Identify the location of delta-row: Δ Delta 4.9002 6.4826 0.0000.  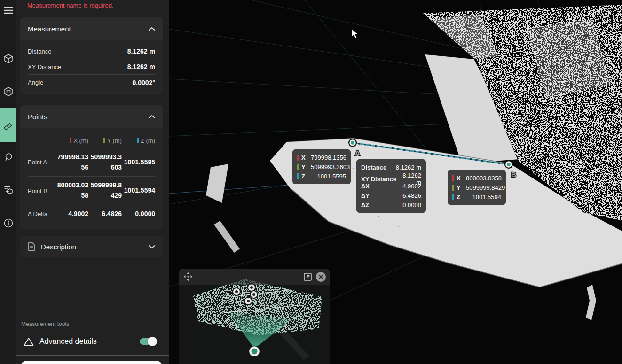
(91, 214).